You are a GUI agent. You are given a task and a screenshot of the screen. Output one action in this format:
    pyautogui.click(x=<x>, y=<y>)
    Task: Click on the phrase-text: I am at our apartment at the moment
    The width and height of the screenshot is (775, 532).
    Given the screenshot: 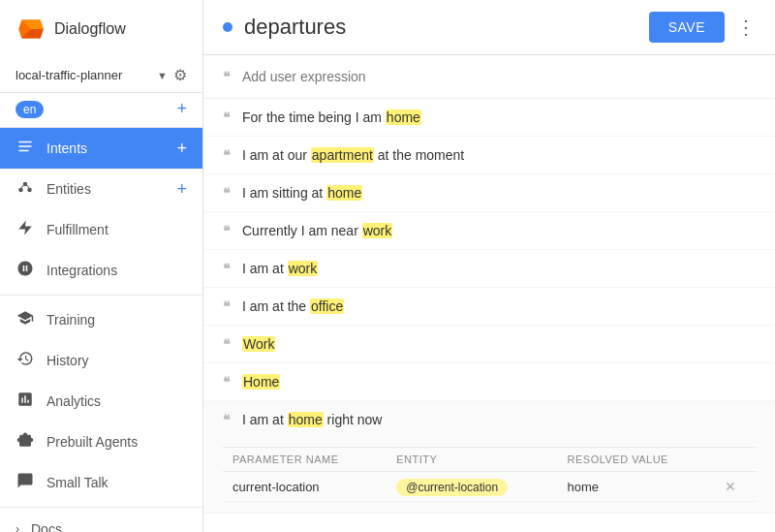 What is the action you would take?
    pyautogui.click(x=499, y=155)
    